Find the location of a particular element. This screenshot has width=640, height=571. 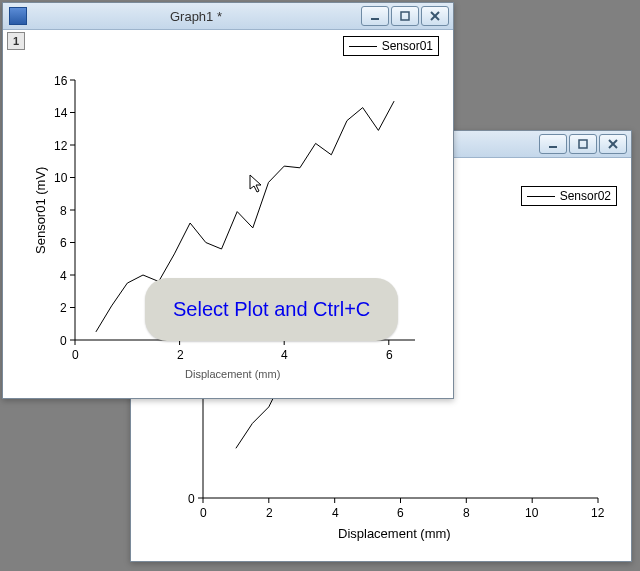

instruction-tooltip: Select Plot and Ctrl+C is located at coordinates (272, 310).